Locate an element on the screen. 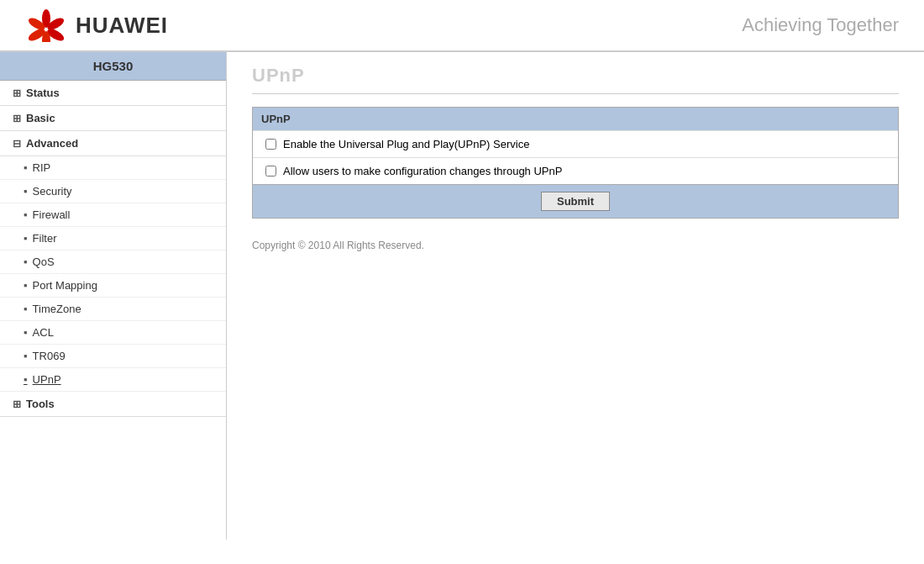  sidebar-item-basic: ⊞ Basic is located at coordinates (113, 119).